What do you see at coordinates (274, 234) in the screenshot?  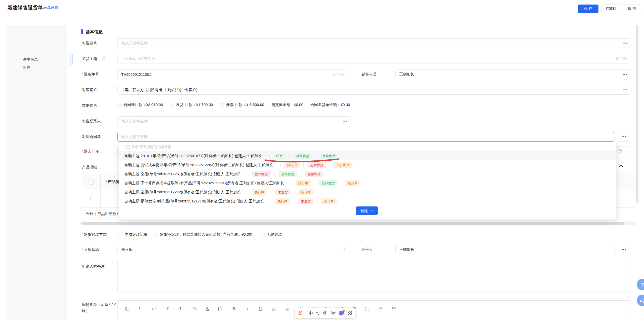 I see `radio-no-refund-needed-label: 无需退款` at bounding box center [274, 234].